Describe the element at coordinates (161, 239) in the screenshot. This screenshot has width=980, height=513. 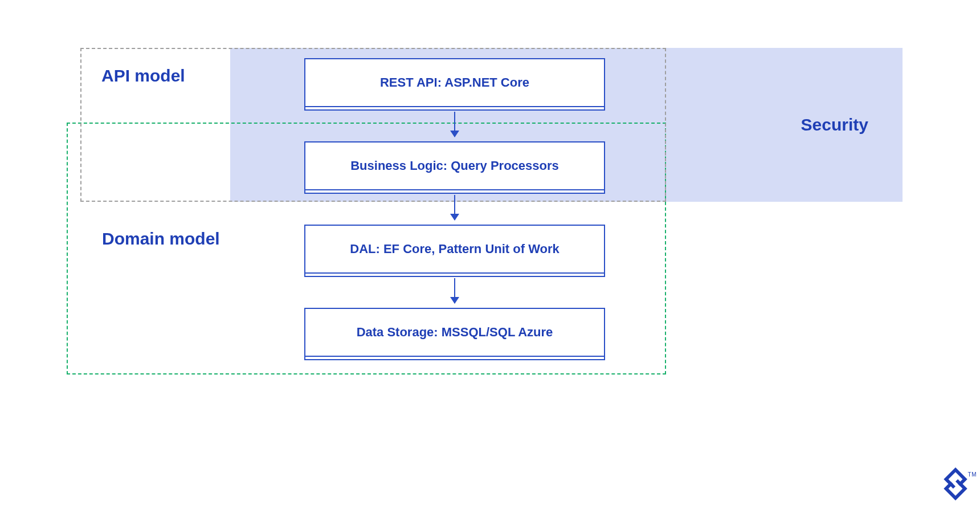
I see `domain-model-label: Domain model` at that location.